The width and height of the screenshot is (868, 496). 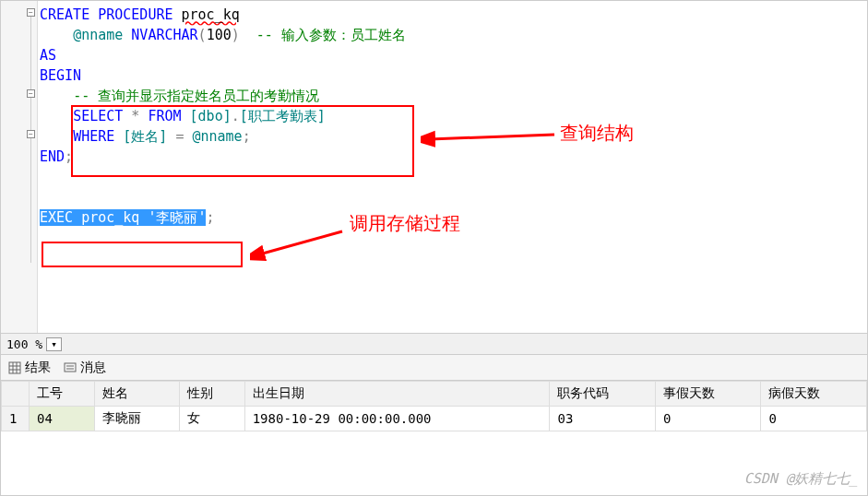 I want to click on annotation-exec: 调用存储过程, so click(x=405, y=223).